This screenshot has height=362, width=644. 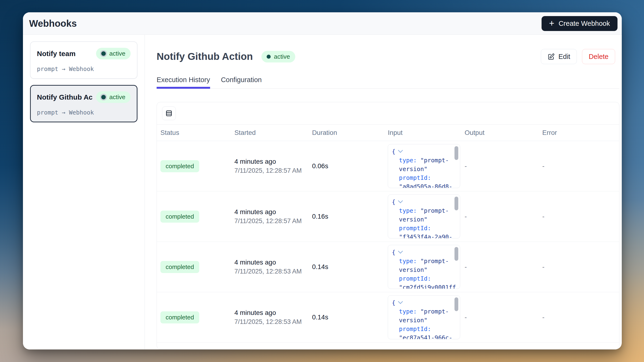 What do you see at coordinates (579, 133) in the screenshot?
I see `column-header-error: Error` at bounding box center [579, 133].